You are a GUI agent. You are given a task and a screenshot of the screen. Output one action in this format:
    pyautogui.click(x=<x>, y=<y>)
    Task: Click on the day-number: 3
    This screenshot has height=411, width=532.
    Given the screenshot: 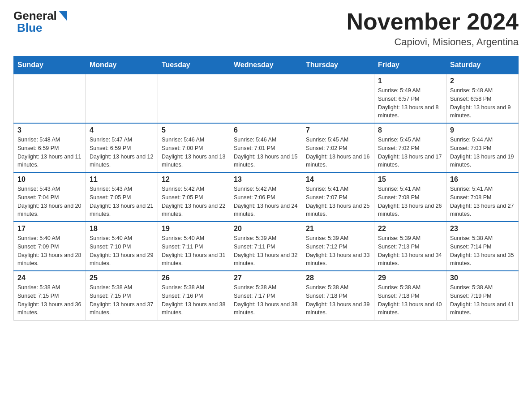 What is the action you would take?
    pyautogui.click(x=50, y=130)
    